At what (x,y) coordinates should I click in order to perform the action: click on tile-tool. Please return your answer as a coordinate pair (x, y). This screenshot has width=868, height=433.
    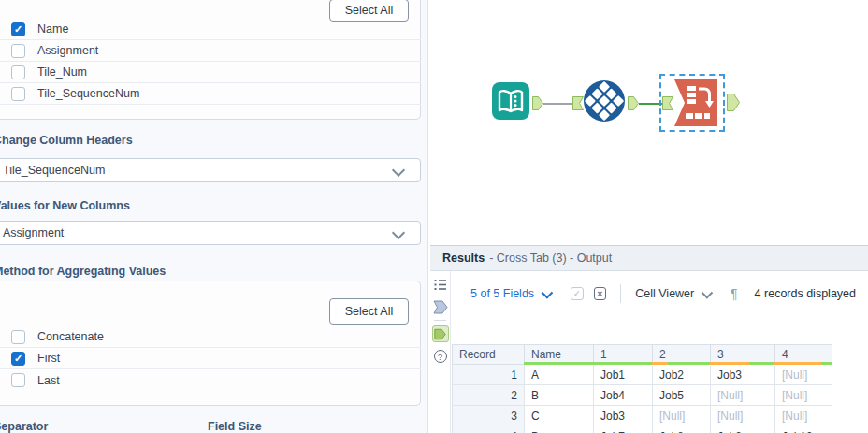
    Looking at the image, I should click on (604, 101).